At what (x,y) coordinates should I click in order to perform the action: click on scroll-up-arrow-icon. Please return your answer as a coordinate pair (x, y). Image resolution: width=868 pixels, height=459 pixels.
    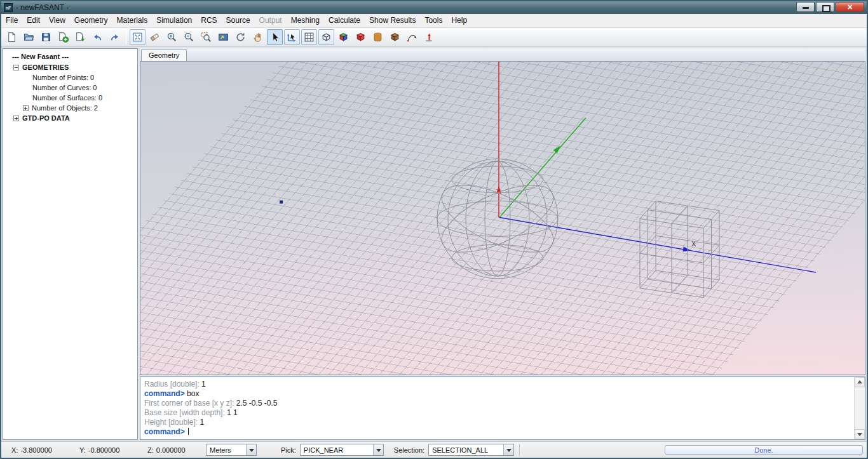
    Looking at the image, I should click on (860, 382).